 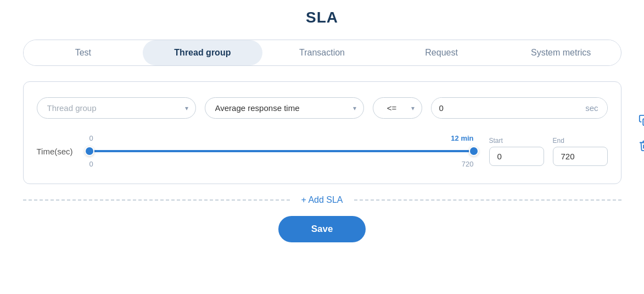 What do you see at coordinates (397, 108) in the screenshot?
I see `operator-select-wrapper: <= ▾` at bounding box center [397, 108].